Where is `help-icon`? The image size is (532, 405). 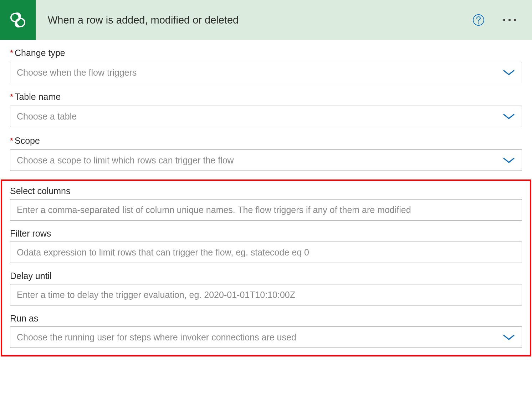
help-icon is located at coordinates (479, 20).